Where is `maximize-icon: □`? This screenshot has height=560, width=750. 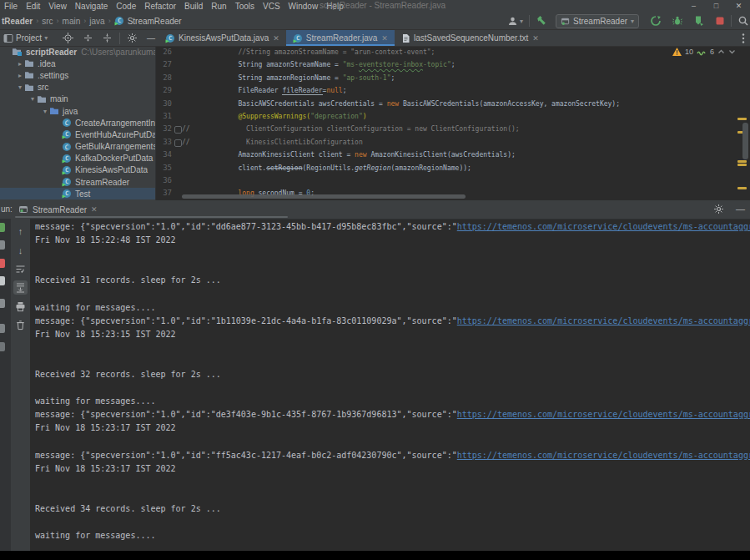 maximize-icon: □ is located at coordinates (716, 7).